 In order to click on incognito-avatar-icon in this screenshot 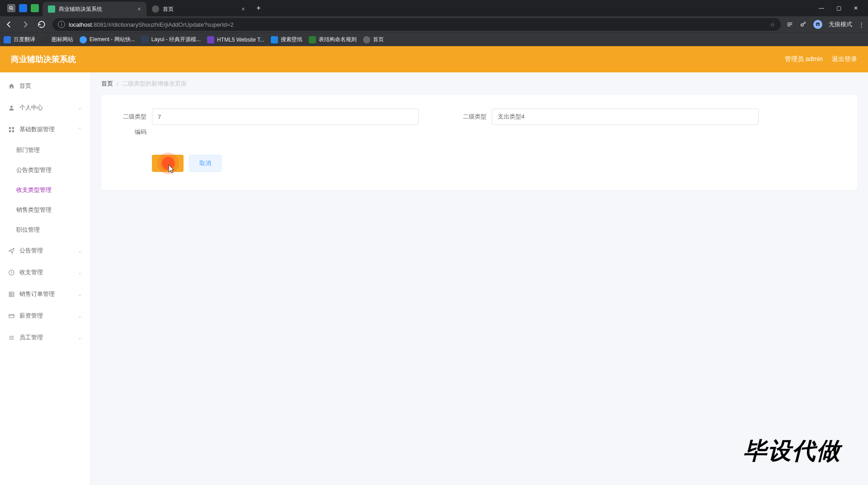, I will do `click(818, 24)`.